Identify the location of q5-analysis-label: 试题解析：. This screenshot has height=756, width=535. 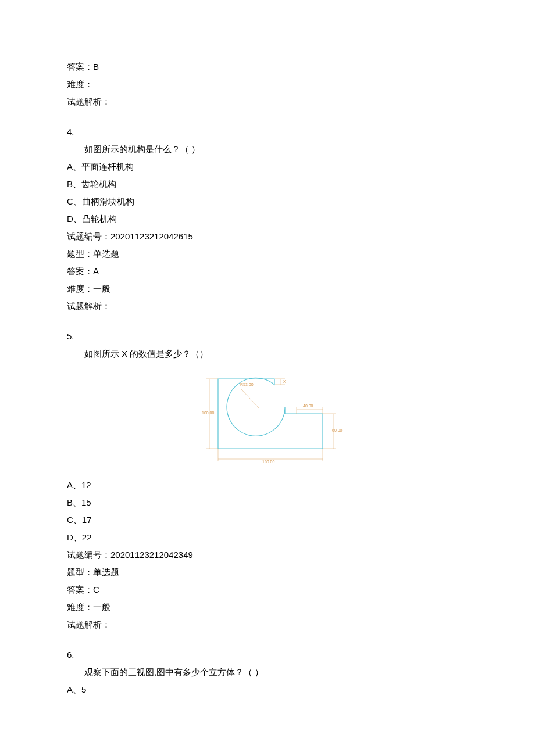
(88, 624).